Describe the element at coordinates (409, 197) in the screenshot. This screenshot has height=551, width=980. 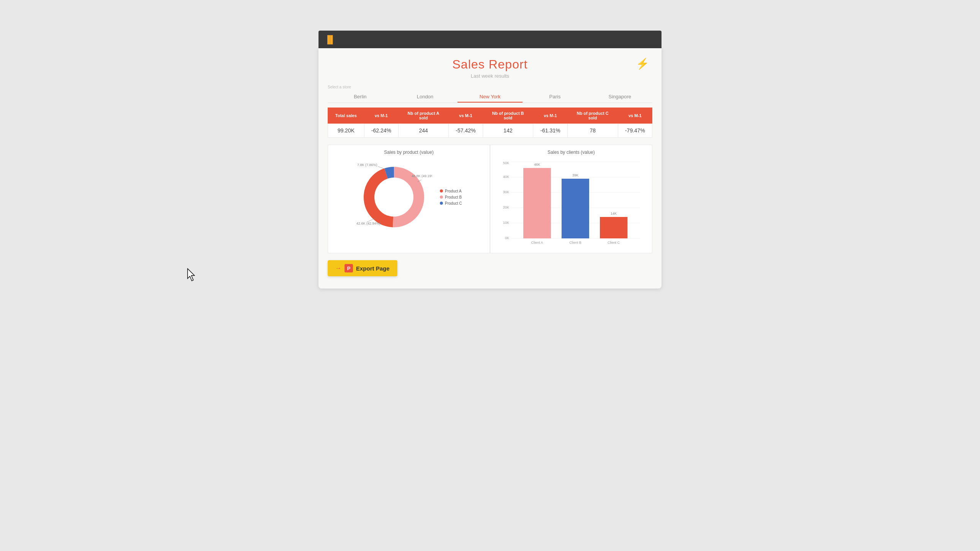
I see `donut-container: 7.8K (7.86%) 48.8K (49.19%) 42.6K (42.94…` at that location.